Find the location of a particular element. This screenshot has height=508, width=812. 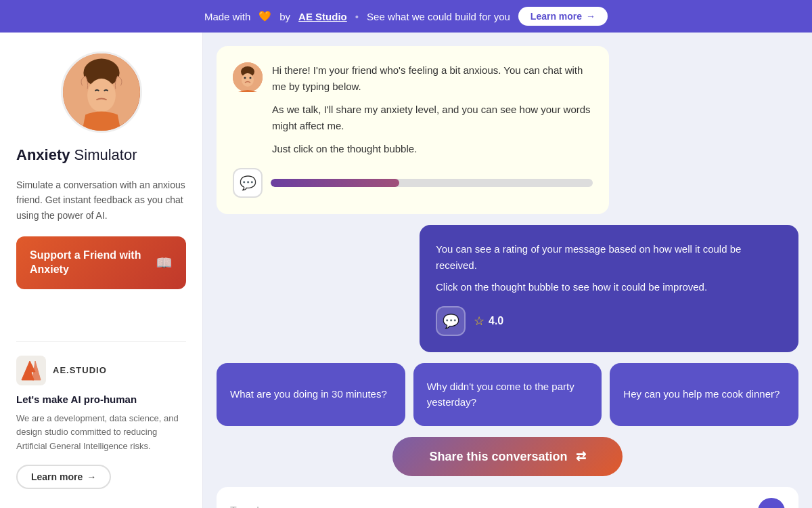

learn-more-button: Learn more → is located at coordinates (64, 477).